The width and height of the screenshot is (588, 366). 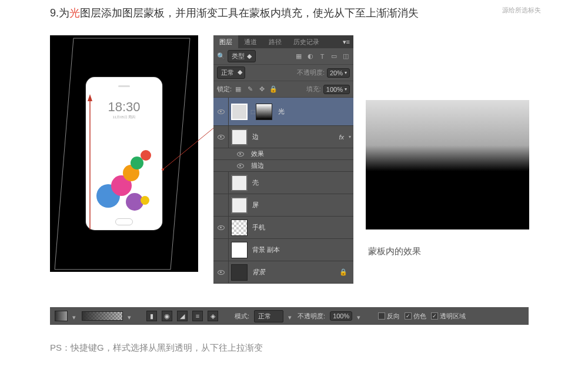 What do you see at coordinates (283, 166) in the screenshot?
I see `layer-stroke: 描边` at bounding box center [283, 166].